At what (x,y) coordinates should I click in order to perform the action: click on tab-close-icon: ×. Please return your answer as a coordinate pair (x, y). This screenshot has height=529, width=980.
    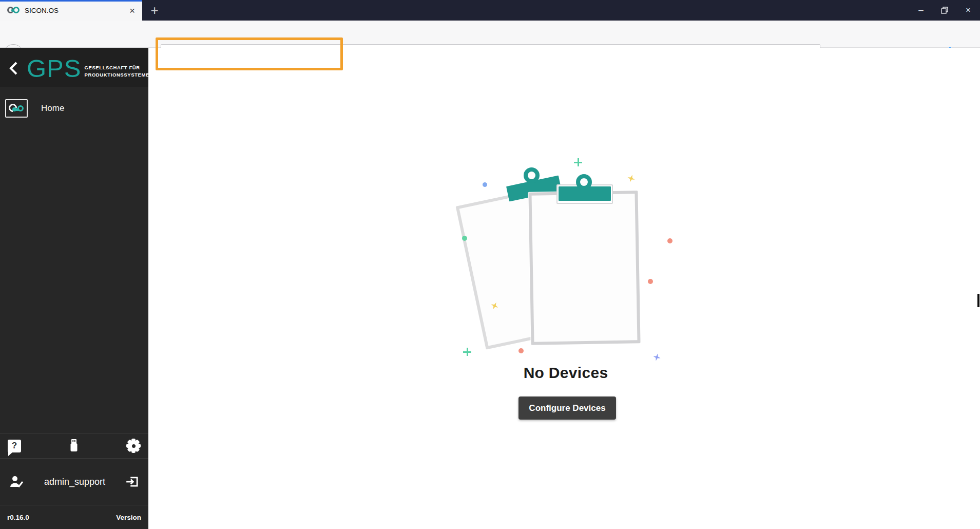
    Looking at the image, I should click on (132, 10).